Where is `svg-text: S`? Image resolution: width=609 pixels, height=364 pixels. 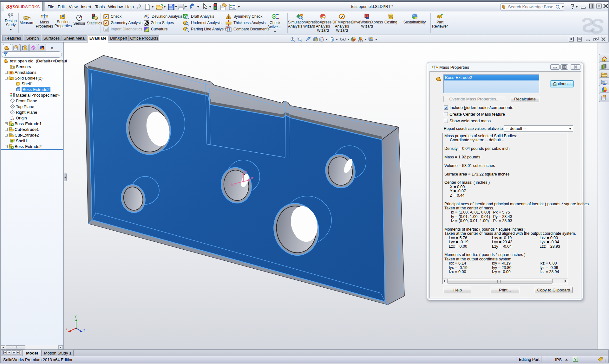 svg-text: S is located at coordinates (597, 25).